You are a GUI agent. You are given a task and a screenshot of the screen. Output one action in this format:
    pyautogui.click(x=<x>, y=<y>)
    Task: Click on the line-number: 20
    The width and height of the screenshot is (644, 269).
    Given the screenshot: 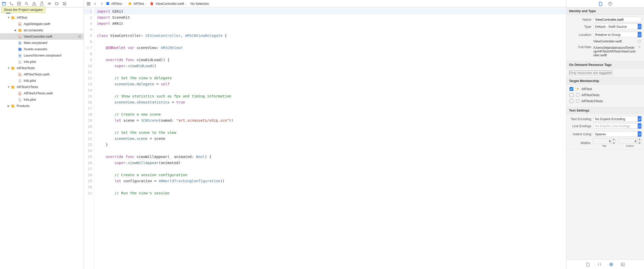 What is the action you would take?
    pyautogui.click(x=88, y=126)
    